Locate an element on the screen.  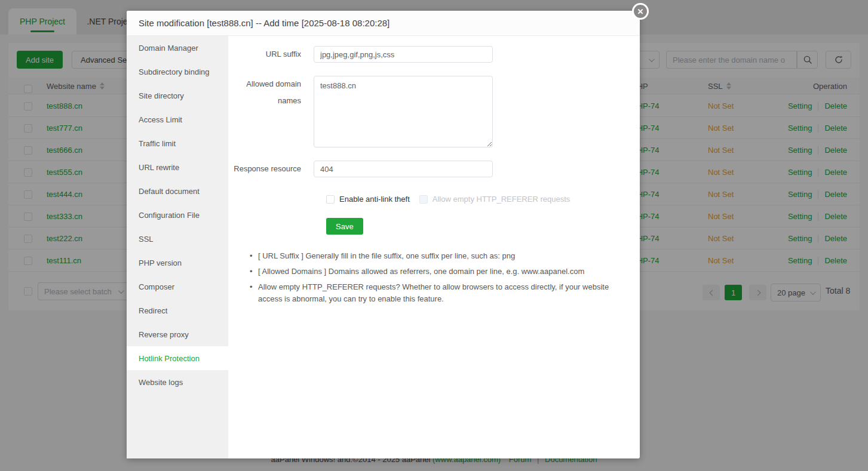
allowed-domains-label: Allowed domain names is located at coordinates (271, 112).